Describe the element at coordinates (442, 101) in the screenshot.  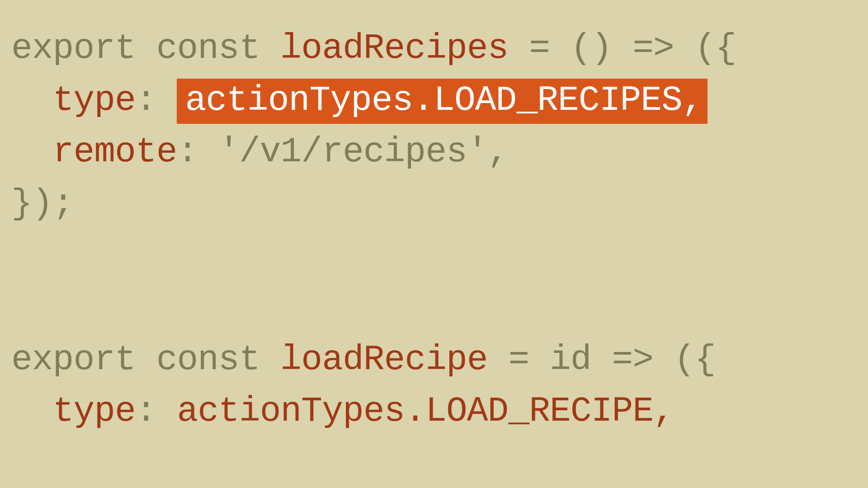
I see `highlighted-action-type: actionTypes.LOAD_RECIPES,` at that location.